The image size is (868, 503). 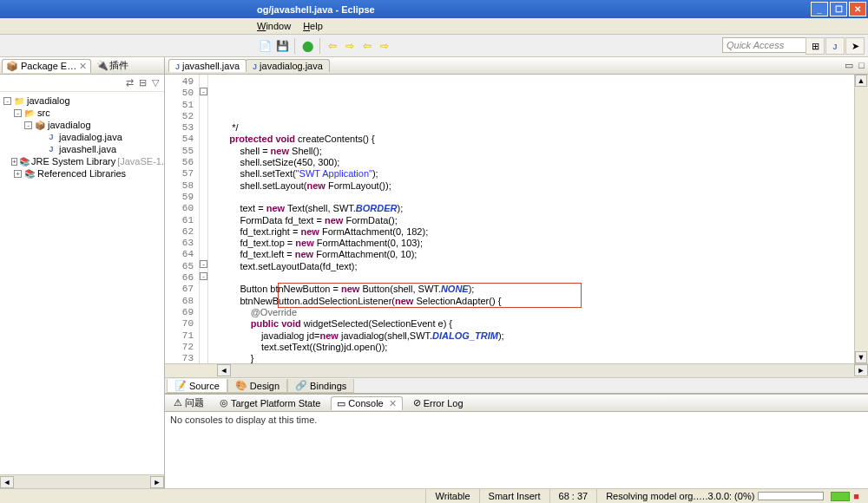 I want to click on status-job: Resolving model org.….3.0.0: (0%) ■, so click(x=733, y=496).